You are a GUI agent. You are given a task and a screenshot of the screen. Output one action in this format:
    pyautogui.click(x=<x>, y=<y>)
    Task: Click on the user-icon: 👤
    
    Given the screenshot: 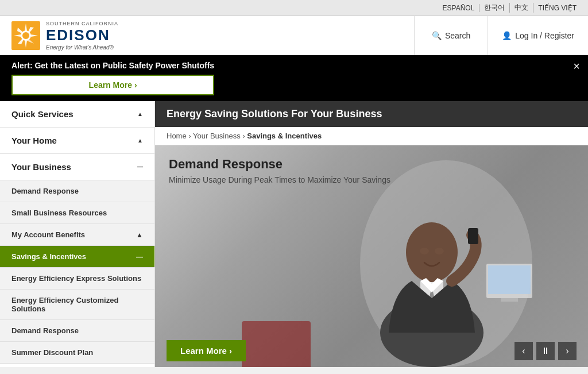 What is the action you would take?
    pyautogui.click(x=506, y=36)
    